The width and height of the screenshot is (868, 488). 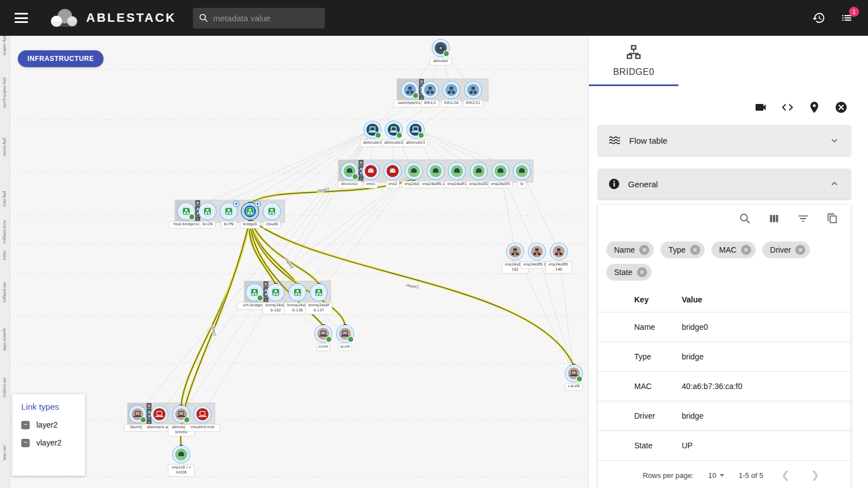 What do you see at coordinates (634, 52) in the screenshot?
I see `topology-node-icon` at bounding box center [634, 52].